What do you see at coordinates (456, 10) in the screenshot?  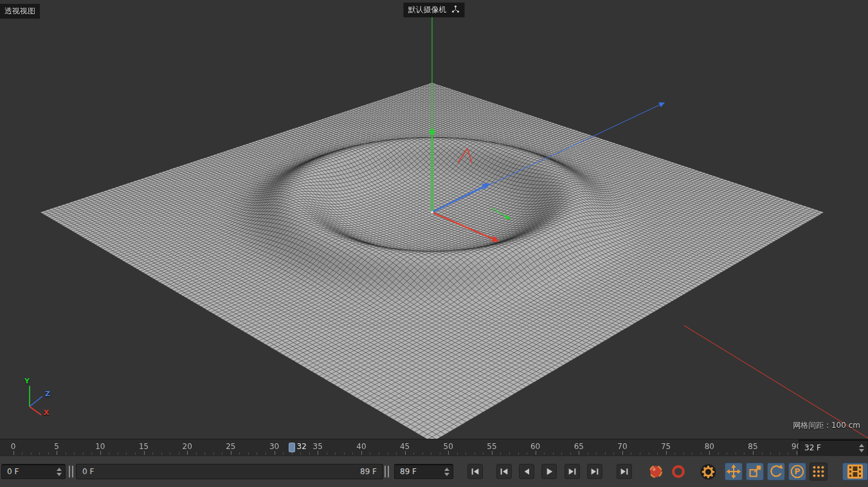 I see `camera-axes-icon` at bounding box center [456, 10].